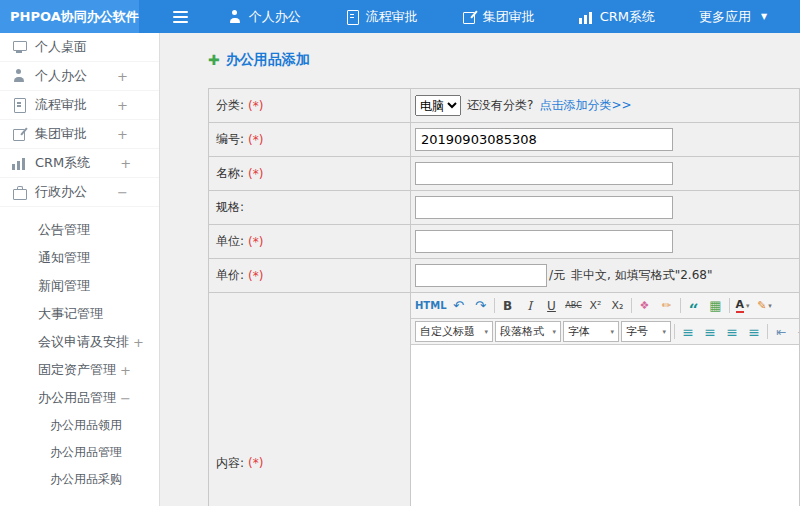 The width and height of the screenshot is (800, 506). What do you see at coordinates (264, 16) in the screenshot?
I see `nav-personal-office: 个人办公` at bounding box center [264, 16].